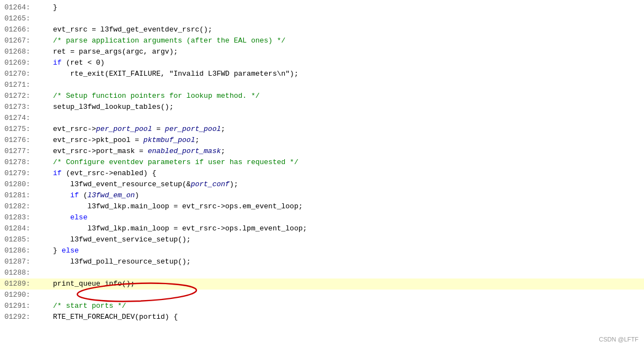 This screenshot has width=644, height=347. What do you see at coordinates (322, 151) in the screenshot?
I see `code-line: 01277: evt_rsrc->port_mask = enabled_por…` at bounding box center [322, 151].